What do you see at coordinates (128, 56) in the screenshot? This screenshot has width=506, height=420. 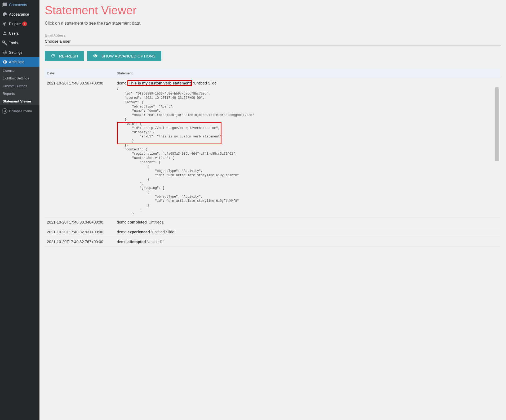 I see `advanced-label: SHOW ADVANCED OPTIONS` at bounding box center [128, 56].